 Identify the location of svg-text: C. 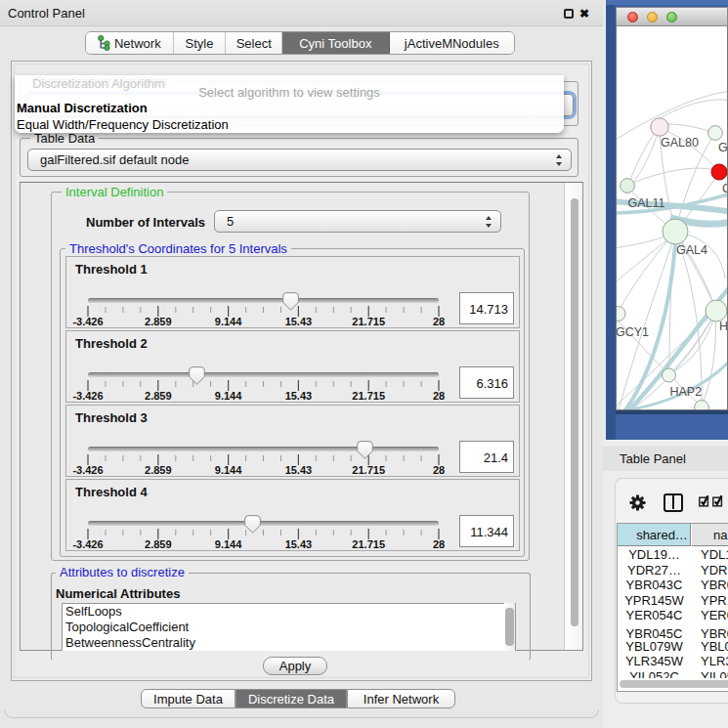
(725, 189).